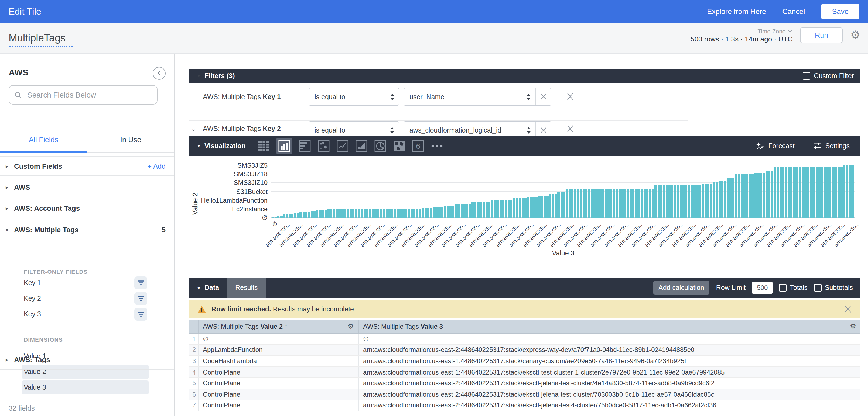 The height and width of the screenshot is (416, 868). I want to click on sidebar-item-aws-tags: ▸ AWS: Tags, so click(87, 360).